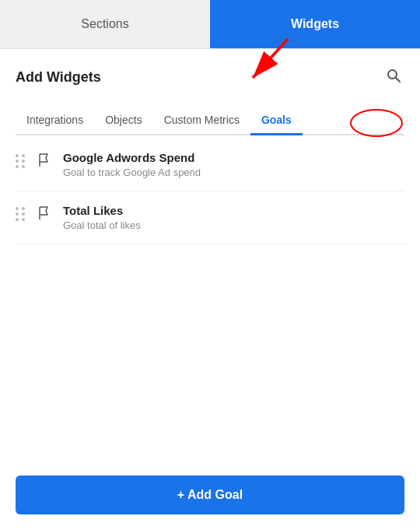 The image size is (420, 530). I want to click on goal-text: Total Likes Goal total of likes, so click(233, 218).